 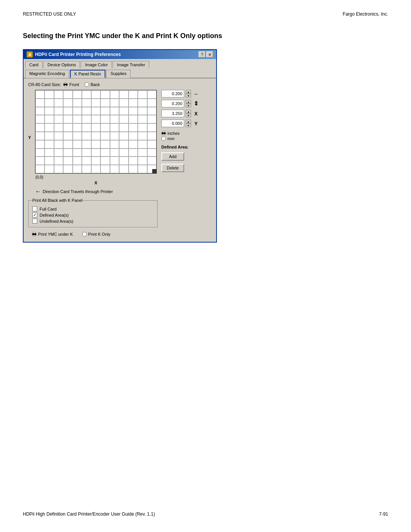 What do you see at coordinates (54, 215) in the screenshot?
I see `defined-areas-label: Defined Area(s)` at bounding box center [54, 215].